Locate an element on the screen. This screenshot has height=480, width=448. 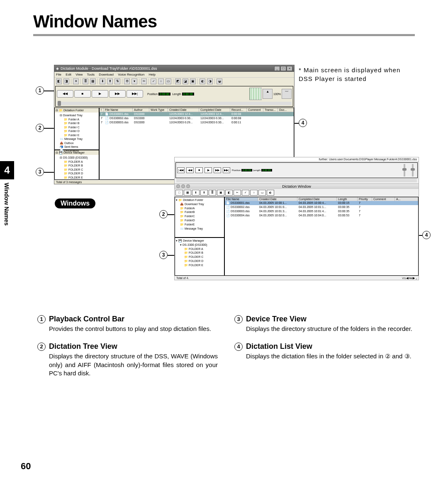
tool-icon: ◑ is located at coordinates (210, 81).